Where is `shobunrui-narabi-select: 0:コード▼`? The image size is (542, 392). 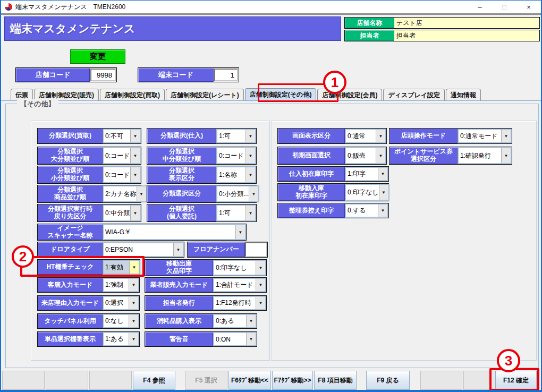
shobunrui-narabi-select: 0:コード▼ is located at coordinates (122, 175).